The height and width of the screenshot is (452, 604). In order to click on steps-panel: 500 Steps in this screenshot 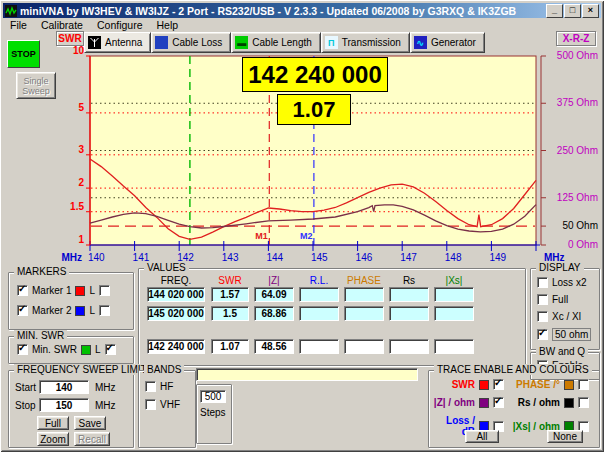, I will do `click(214, 414)`.